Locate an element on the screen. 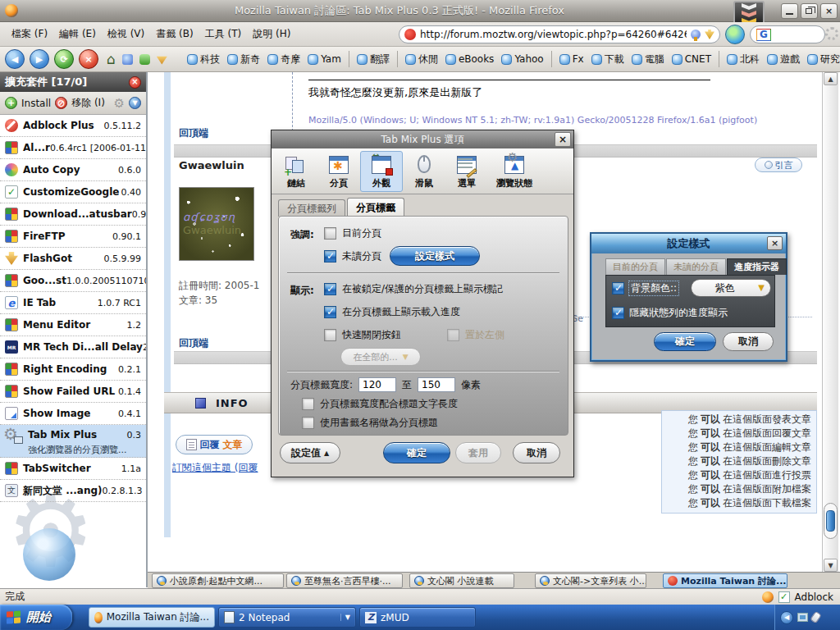  category-mouse: 滑鼠 is located at coordinates (424, 171).